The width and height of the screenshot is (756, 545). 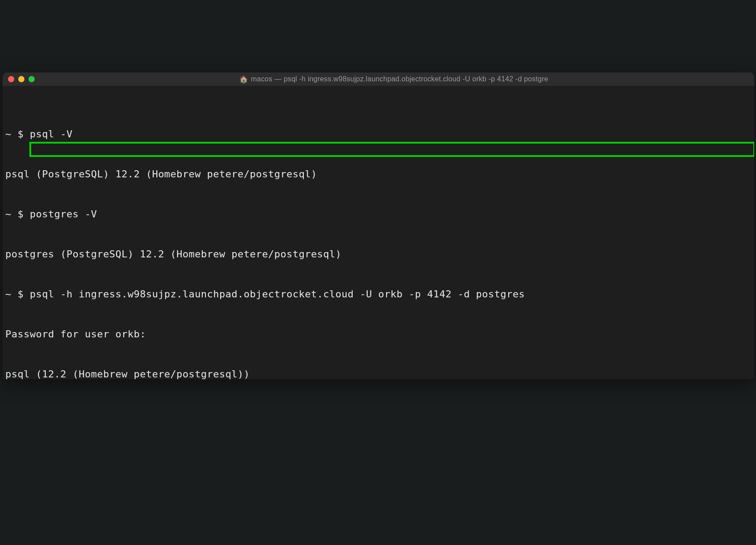 What do you see at coordinates (380, 334) in the screenshot?
I see `terminal-line: Password for user orkb:` at bounding box center [380, 334].